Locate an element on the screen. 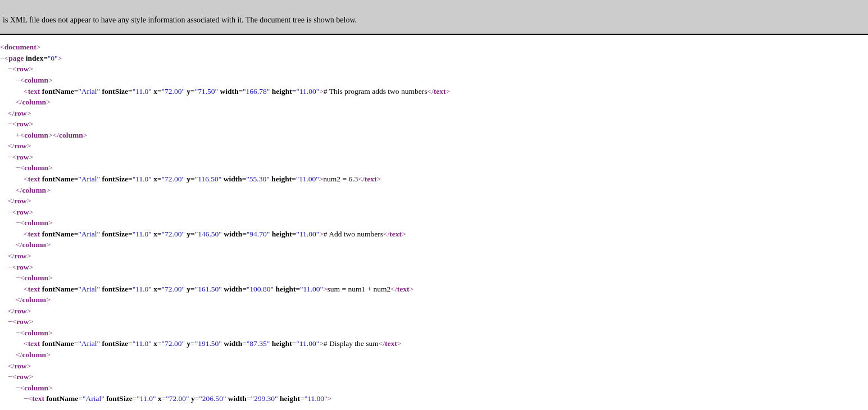 The image size is (868, 410). tag-page-open: −<page index="0"> is located at coordinates (434, 58).